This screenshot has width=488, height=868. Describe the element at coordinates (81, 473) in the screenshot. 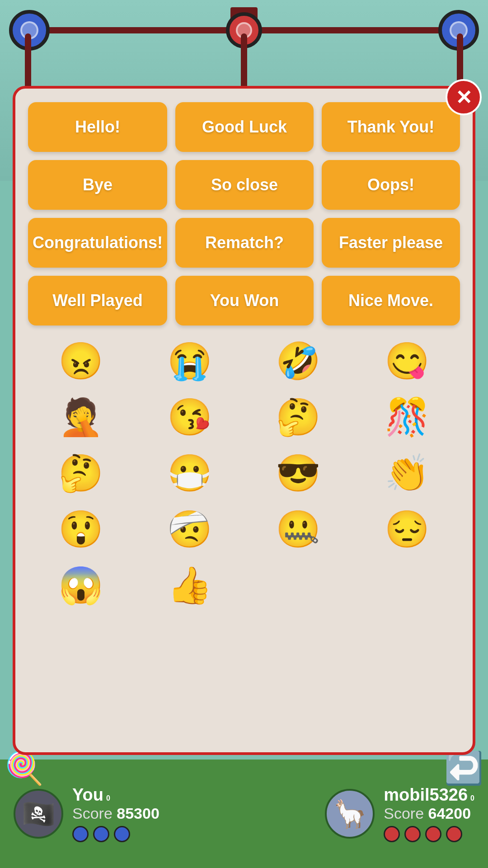

I see `emoji-hmm: 🤔` at that location.